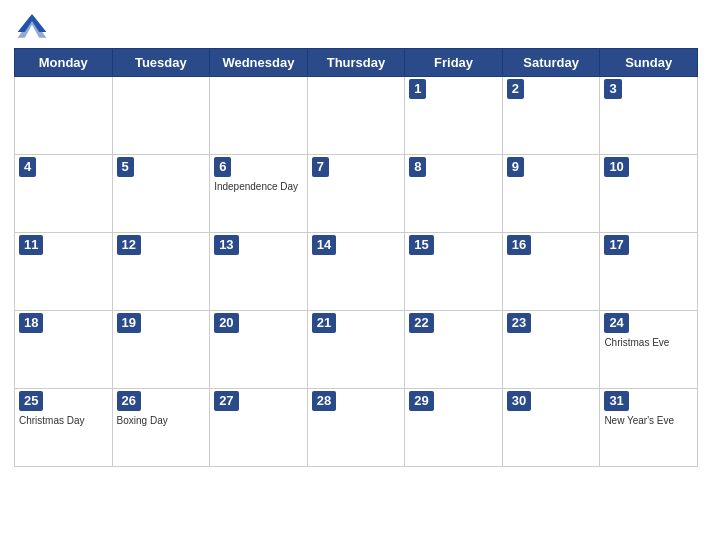 Image resolution: width=712 pixels, height=550 pixels. Describe the element at coordinates (64, 25) in the screenshot. I see `logo` at that location.